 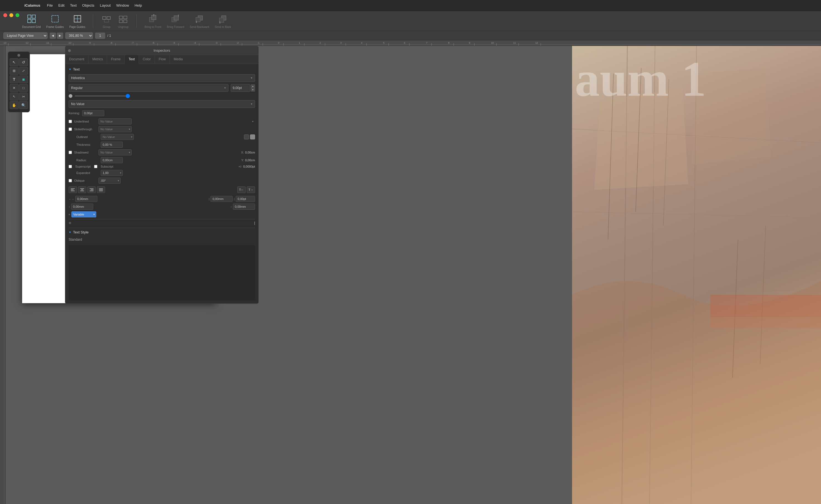 What do you see at coordinates (115, 129) in the screenshot?
I see `strikethrough-select: No Value` at bounding box center [115, 129].